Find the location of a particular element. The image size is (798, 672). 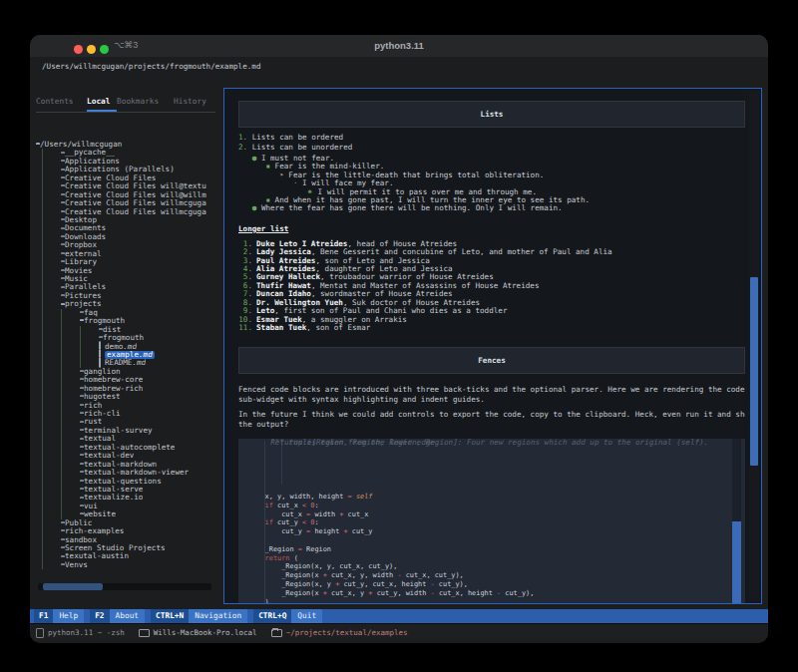

tree-horizontal-scrollbar-thumb is located at coordinates (73, 586).